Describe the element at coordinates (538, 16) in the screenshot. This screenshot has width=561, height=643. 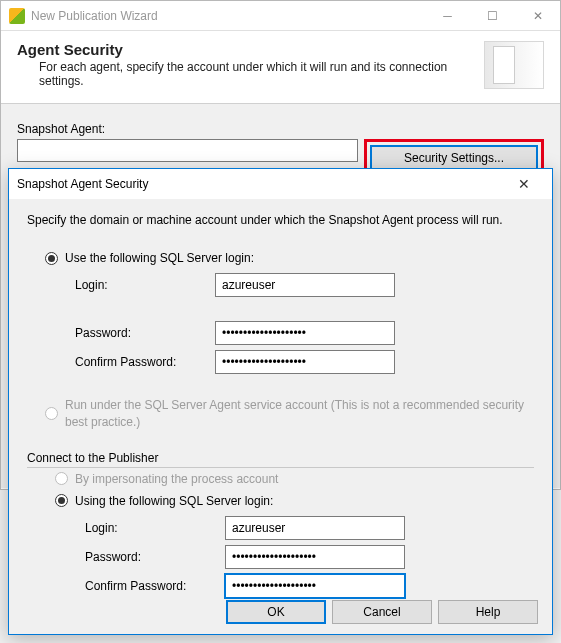
I see `close-icon: ✕` at that location.